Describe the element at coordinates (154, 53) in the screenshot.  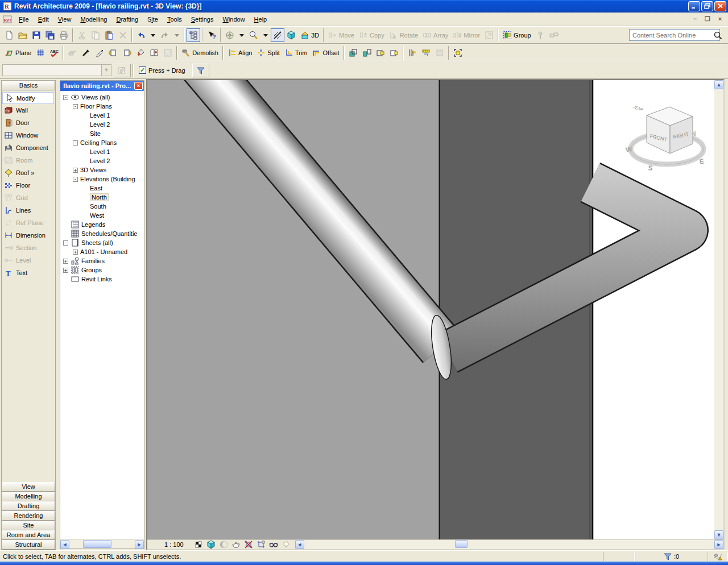
I see `opening-button` at that location.